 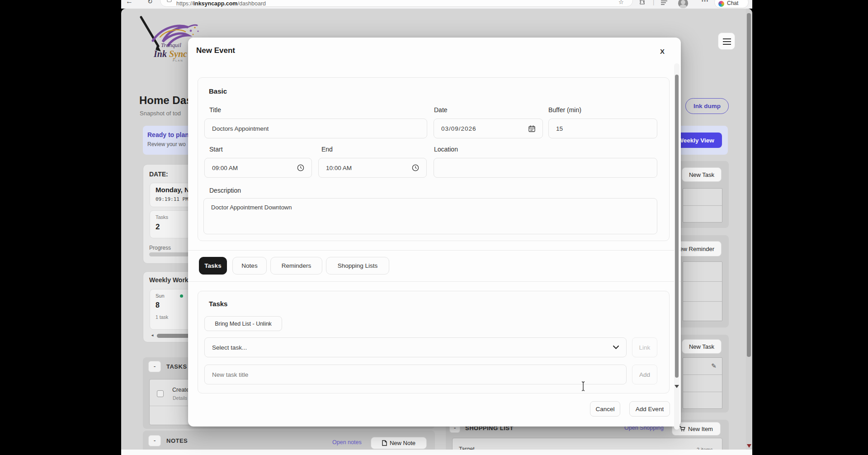 What do you see at coordinates (399, 443) in the screenshot?
I see `new-note-button: New Note` at bounding box center [399, 443].